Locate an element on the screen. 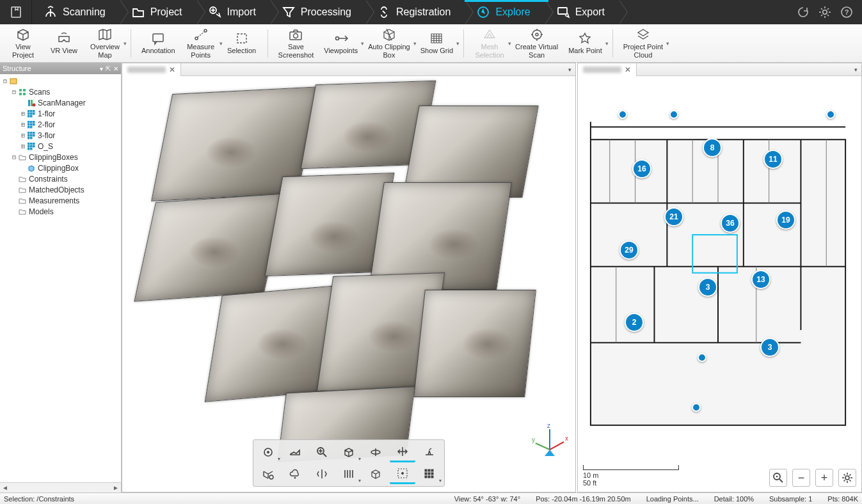 The height and width of the screenshot is (504, 862). sync-icon is located at coordinates (803, 12).